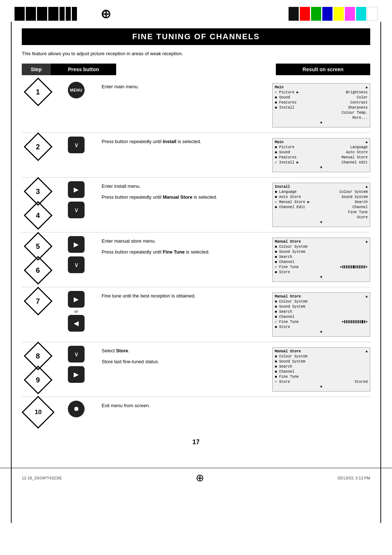 This screenshot has width=392, height=555. What do you see at coordinates (294, 14) in the screenshot?
I see `color-block-black` at bounding box center [294, 14].